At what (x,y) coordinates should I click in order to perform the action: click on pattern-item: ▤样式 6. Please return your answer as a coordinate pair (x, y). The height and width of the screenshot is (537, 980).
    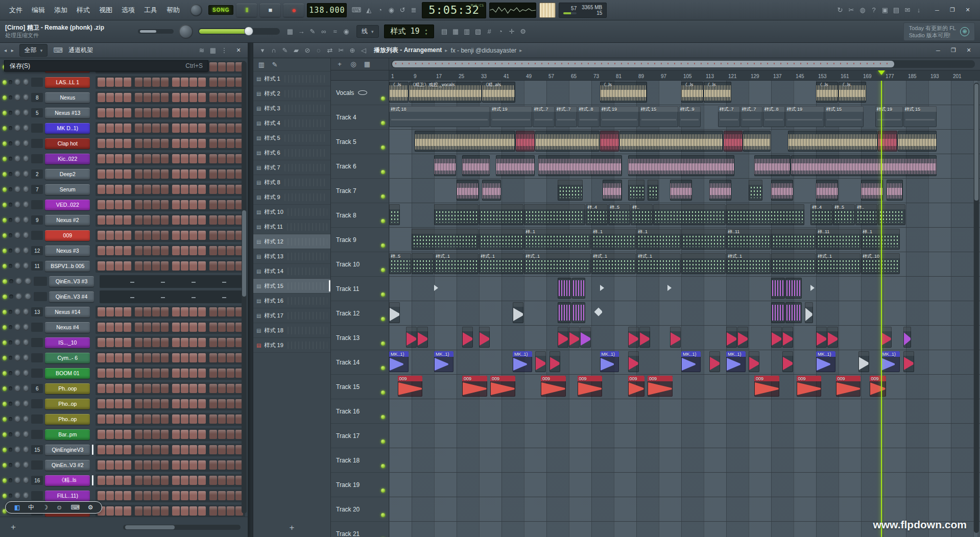
    Looking at the image, I should click on (292, 153).